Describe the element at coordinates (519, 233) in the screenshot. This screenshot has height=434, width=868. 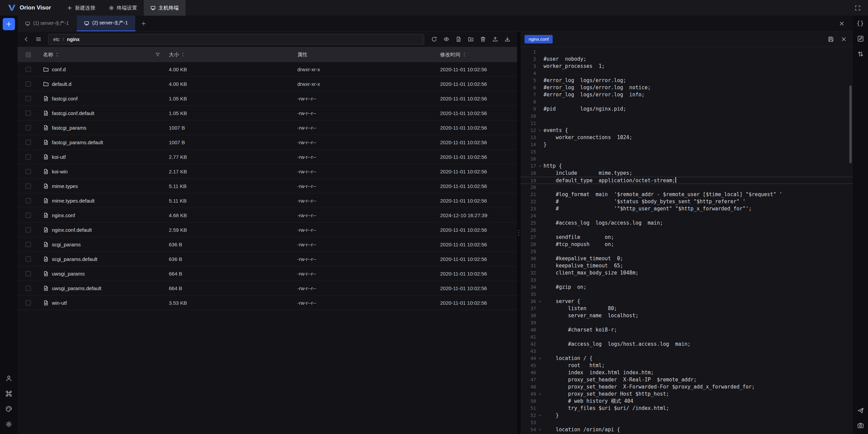
I see `panel-splitter` at that location.